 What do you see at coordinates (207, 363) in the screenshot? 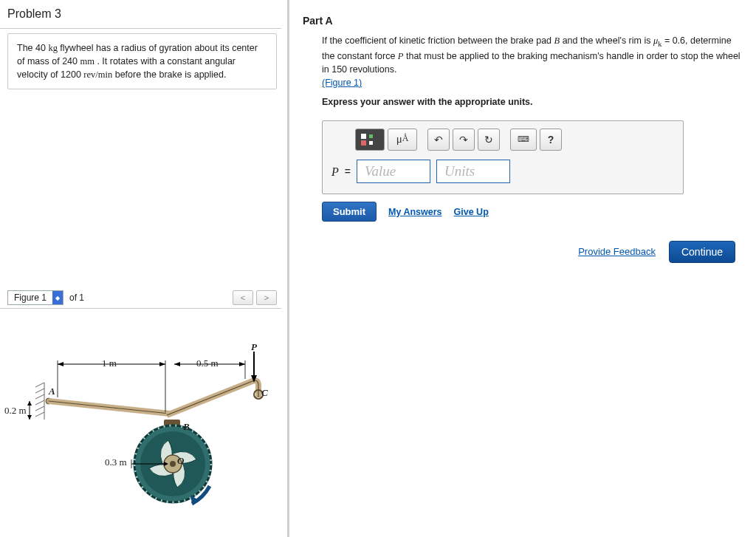
I see `figure-dim-05m: 0.5 m` at bounding box center [207, 363].